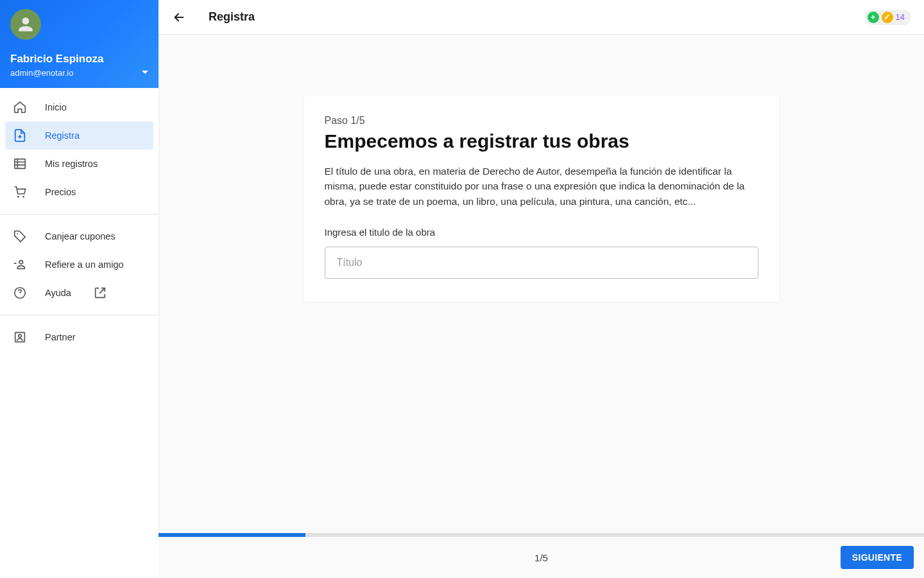 The width and height of the screenshot is (924, 578). I want to click on cart-icon, so click(20, 192).